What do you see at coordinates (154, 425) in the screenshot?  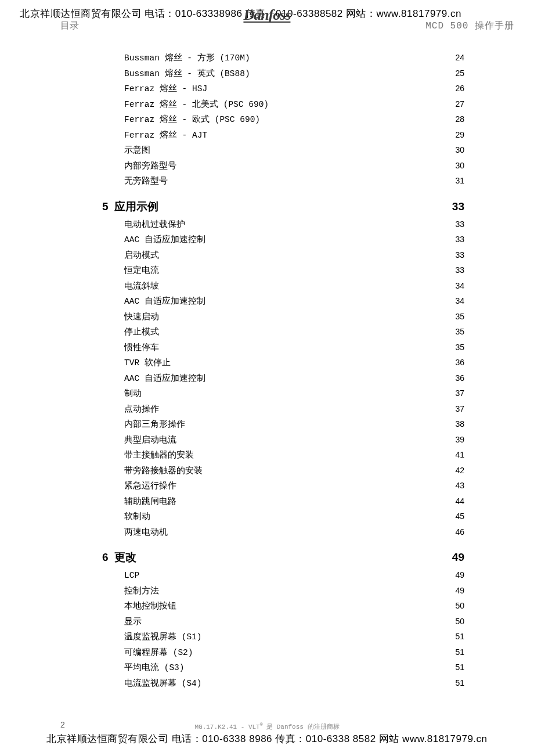 I see `toc-entry-title: 内部三角形操作` at bounding box center [154, 425].